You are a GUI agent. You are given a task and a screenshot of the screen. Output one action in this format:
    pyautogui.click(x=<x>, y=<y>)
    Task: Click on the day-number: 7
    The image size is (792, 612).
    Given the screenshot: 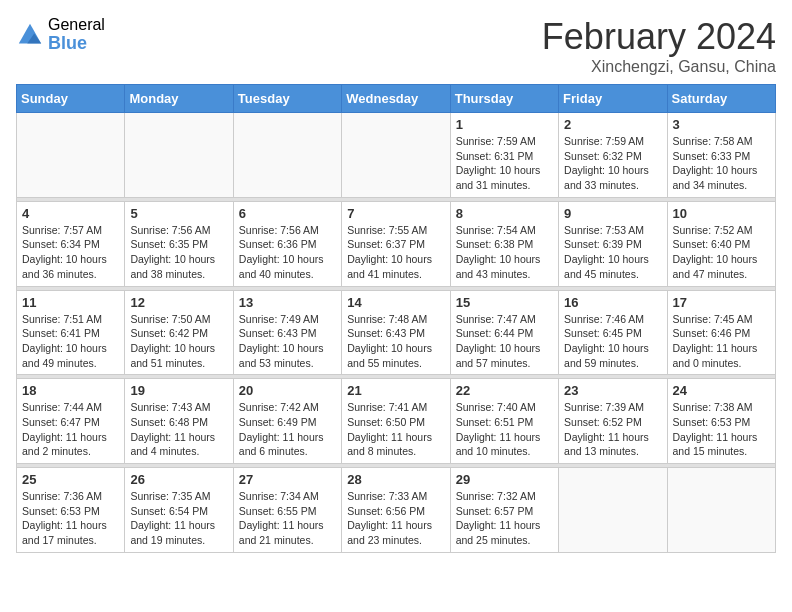 What is the action you would take?
    pyautogui.click(x=396, y=214)
    